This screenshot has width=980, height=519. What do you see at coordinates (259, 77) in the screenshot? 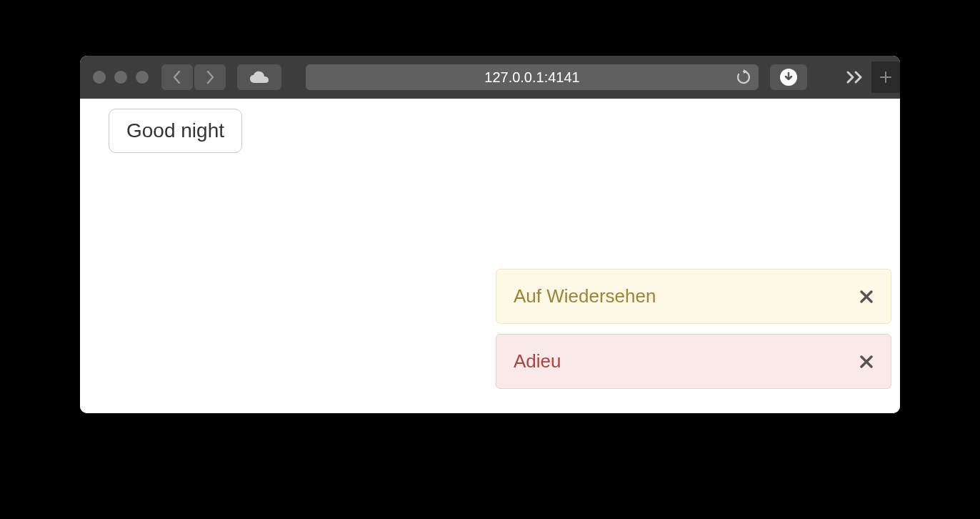
I see `cloud-button` at bounding box center [259, 77].